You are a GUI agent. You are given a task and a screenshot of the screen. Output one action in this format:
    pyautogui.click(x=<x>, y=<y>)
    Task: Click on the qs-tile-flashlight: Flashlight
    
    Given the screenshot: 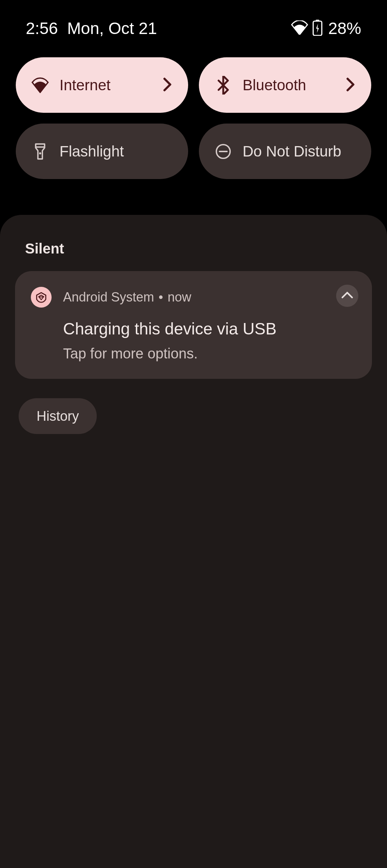 What is the action you would take?
    pyautogui.click(x=102, y=151)
    